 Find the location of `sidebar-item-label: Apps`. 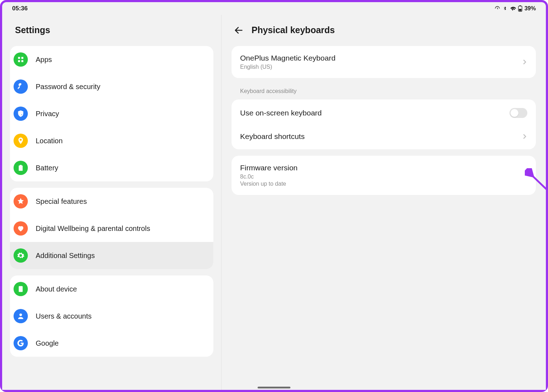

sidebar-item-label: Apps is located at coordinates (44, 60).